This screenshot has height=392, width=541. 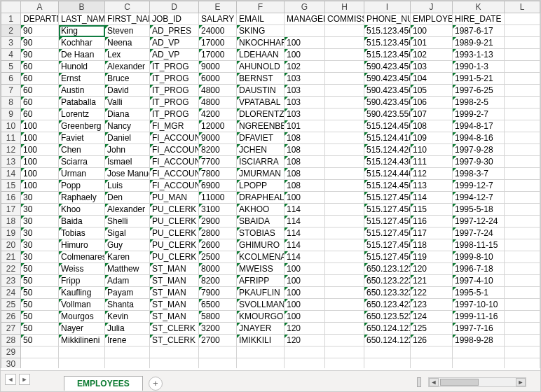 What do you see at coordinates (345, 126) in the screenshot?
I see `cell-H10` at bounding box center [345, 126].